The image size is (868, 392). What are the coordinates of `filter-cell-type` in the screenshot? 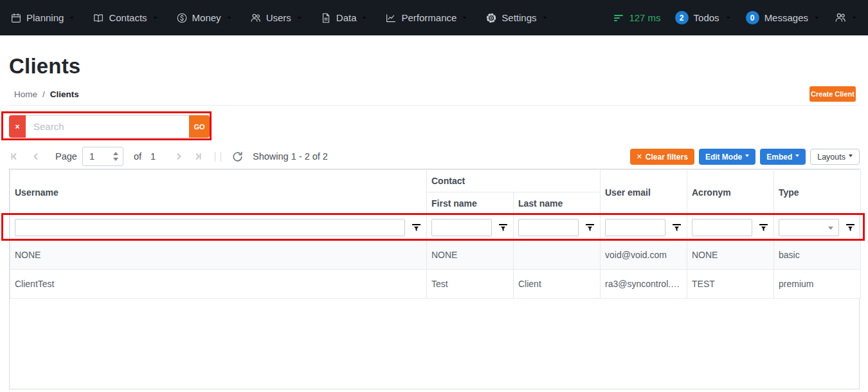 It's located at (818, 228).